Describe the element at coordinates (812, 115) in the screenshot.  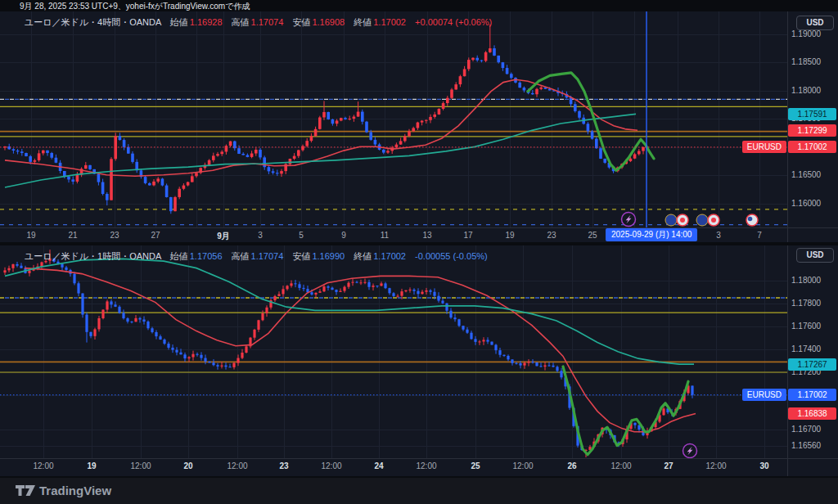
I see `price-badge: 1.17591` at that location.